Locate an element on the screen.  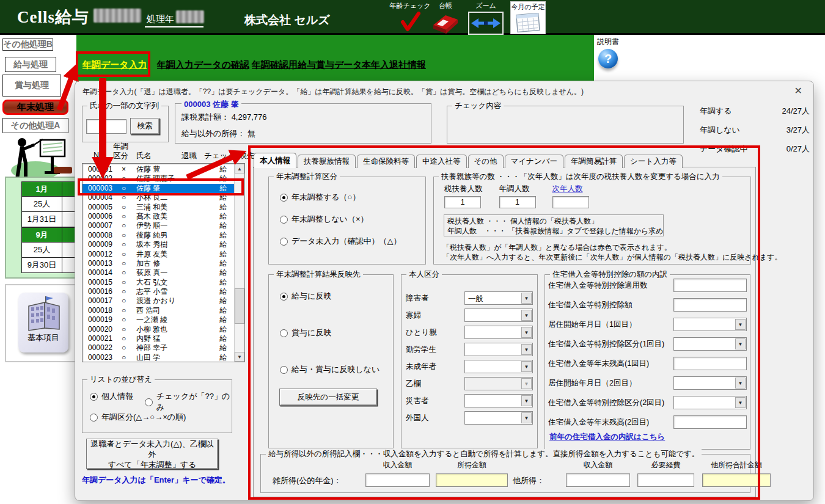
tab: 扶養親族情報 is located at coordinates (326, 161).